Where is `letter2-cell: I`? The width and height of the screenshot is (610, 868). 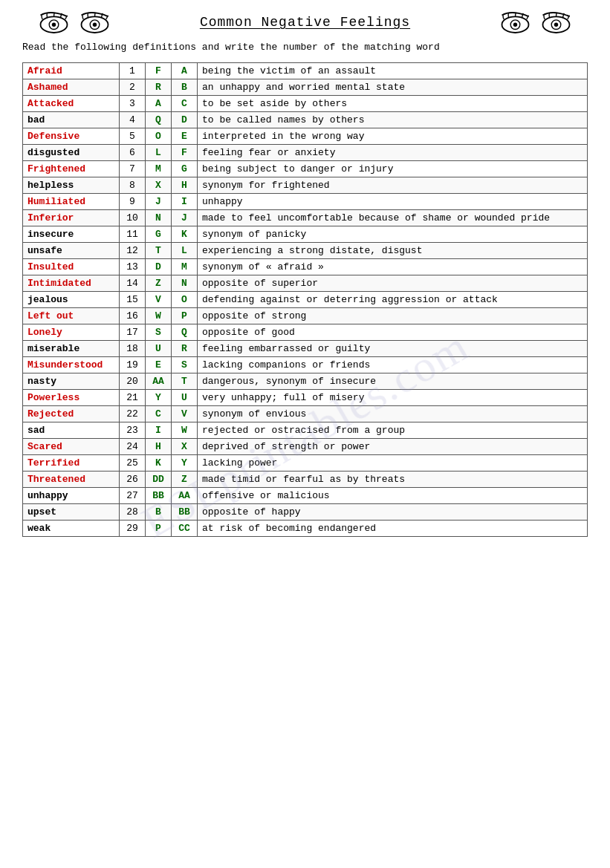
letter2-cell: I is located at coordinates (184, 201).